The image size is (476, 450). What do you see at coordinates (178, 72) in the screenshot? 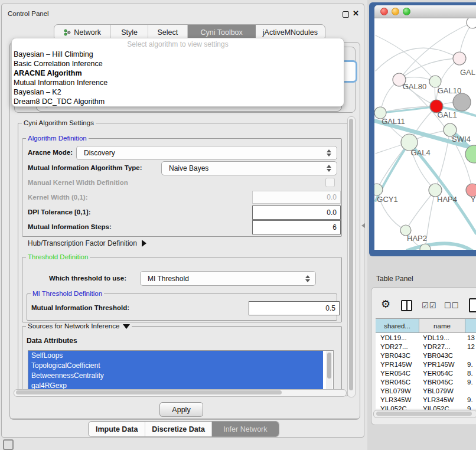
I see `algorithm-dropdown-popup: Select algorithm to view settings Bayesi…` at bounding box center [178, 72].